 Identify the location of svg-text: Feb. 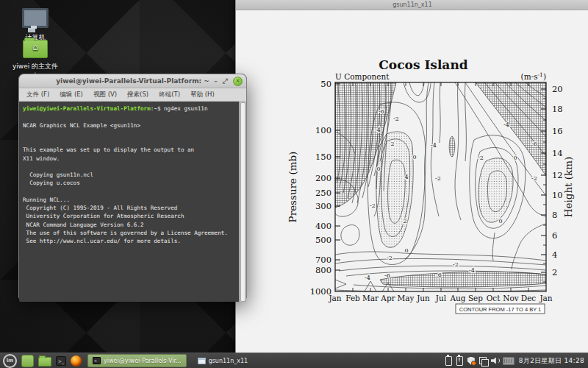
(353, 298).